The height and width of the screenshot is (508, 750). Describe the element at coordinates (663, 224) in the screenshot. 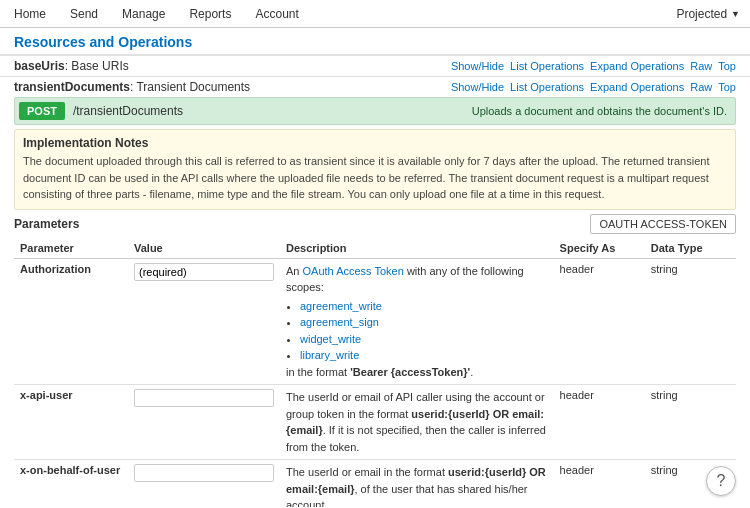

I see `oauth-button: OAUTH ACCESS-TOKEN` at that location.